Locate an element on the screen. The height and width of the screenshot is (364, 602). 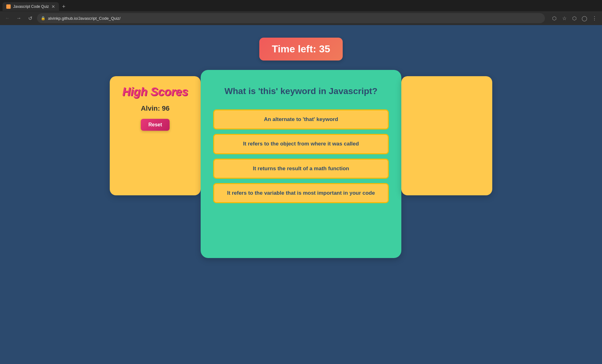
reset-button: Reset is located at coordinates (155, 125).